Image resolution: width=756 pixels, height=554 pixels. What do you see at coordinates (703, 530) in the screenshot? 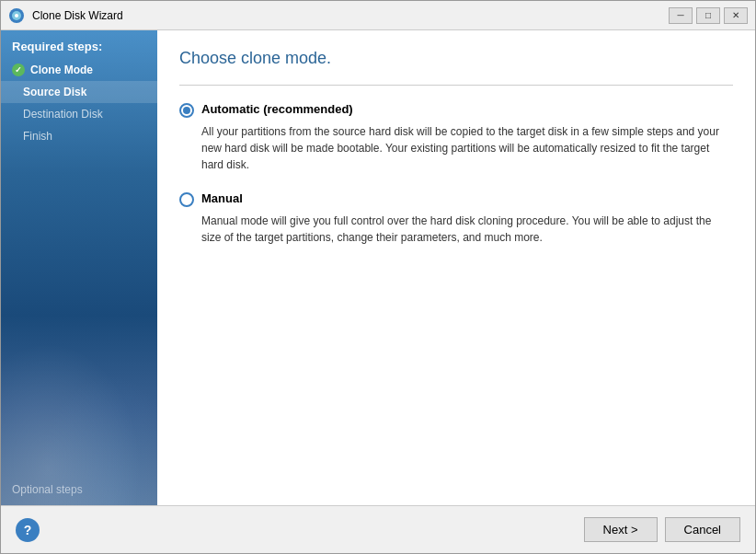
I see `cancel-button: Cancel` at bounding box center [703, 530].